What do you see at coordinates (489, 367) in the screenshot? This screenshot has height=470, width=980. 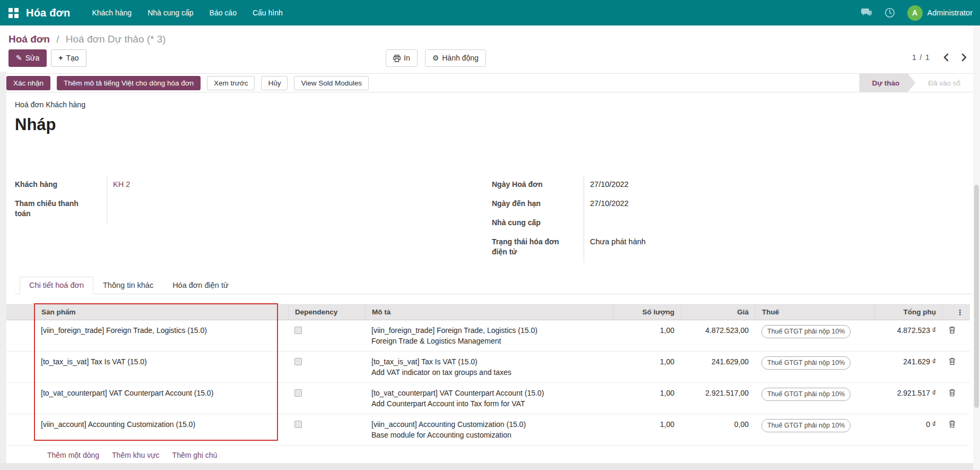 I see `cell-description: [to_tax_is_vat] Tax Is VAT (15.0) Add VA…` at bounding box center [489, 367].